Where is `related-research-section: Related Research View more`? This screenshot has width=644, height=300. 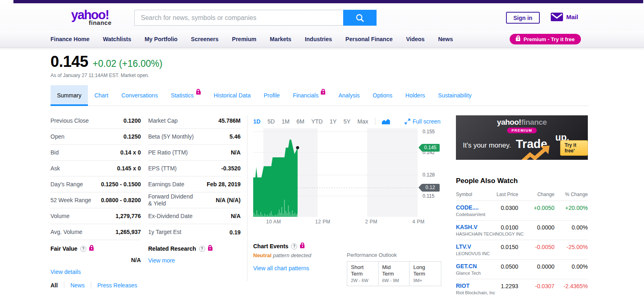 related-research-section: Related Research View more is located at coordinates (195, 255).